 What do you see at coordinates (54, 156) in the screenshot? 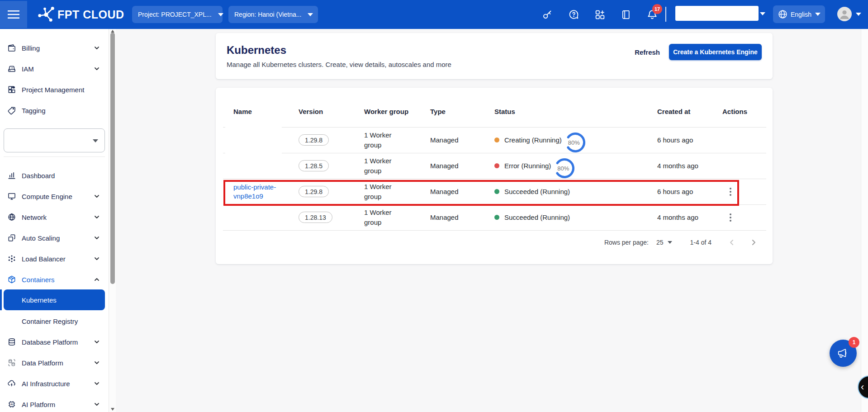
I see `sidebar-divider` at bounding box center [54, 156].